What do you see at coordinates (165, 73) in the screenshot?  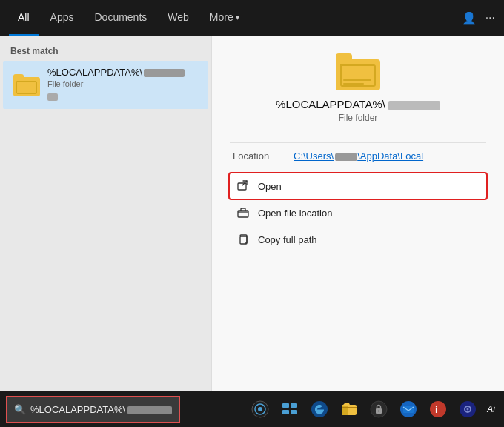 I see `redacted-name` at bounding box center [165, 73].